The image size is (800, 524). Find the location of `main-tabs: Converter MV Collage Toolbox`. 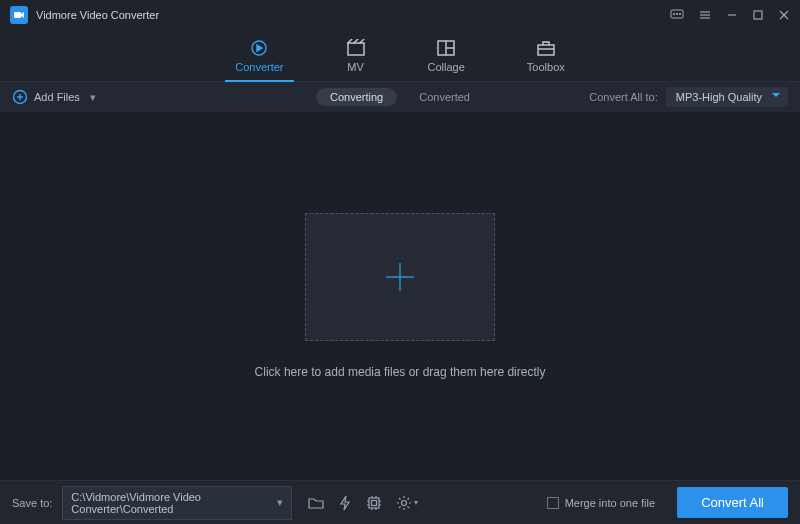

main-tabs: Converter MV Collage Toolbox is located at coordinates (400, 56).